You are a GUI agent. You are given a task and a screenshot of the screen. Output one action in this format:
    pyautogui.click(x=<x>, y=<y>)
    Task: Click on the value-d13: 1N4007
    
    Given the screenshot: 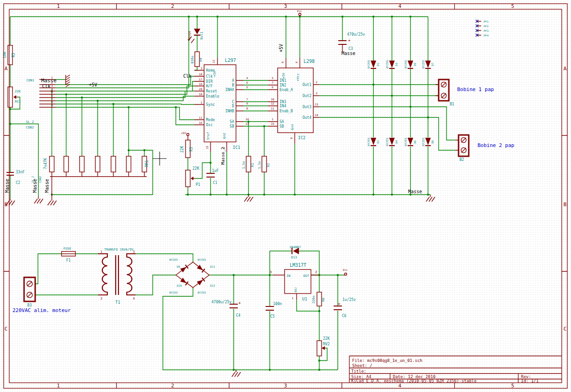 What is the action you would take?
    pyautogui.click(x=295, y=247)
    